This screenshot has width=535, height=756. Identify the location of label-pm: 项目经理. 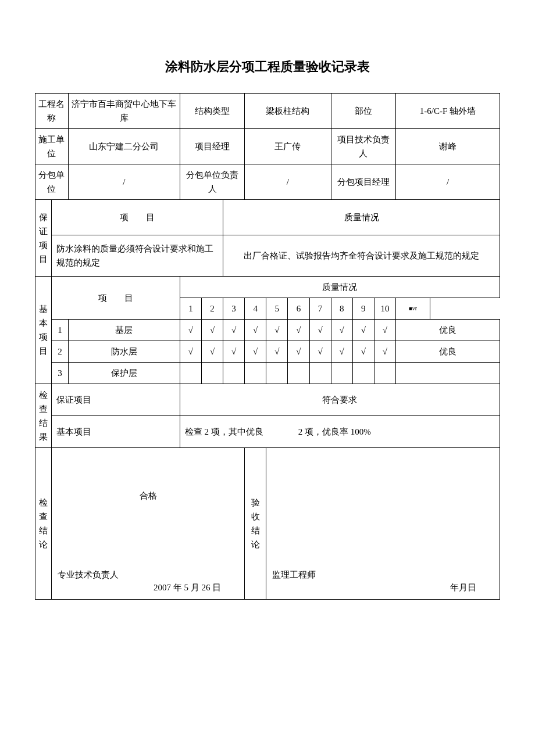
(212, 146).